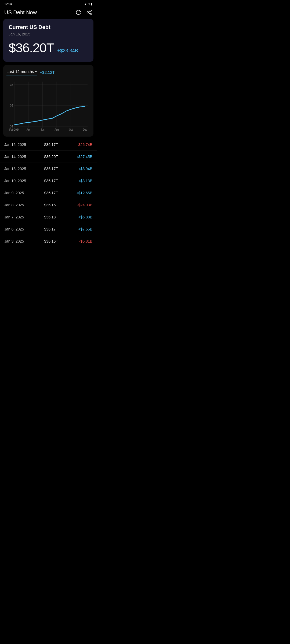 This screenshot has width=290, height=644. I want to click on debt-amount: $36.20T, so click(31, 48).